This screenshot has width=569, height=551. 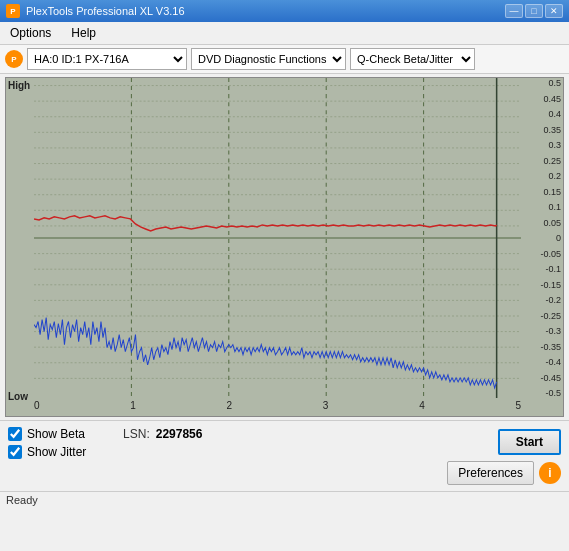 What do you see at coordinates (542, 238) in the screenshot?
I see `y-axis-right: 0.5 0.45 0.4 0.35 0.3 0.25 0.2 0.15 0.1 …` at bounding box center [542, 238].